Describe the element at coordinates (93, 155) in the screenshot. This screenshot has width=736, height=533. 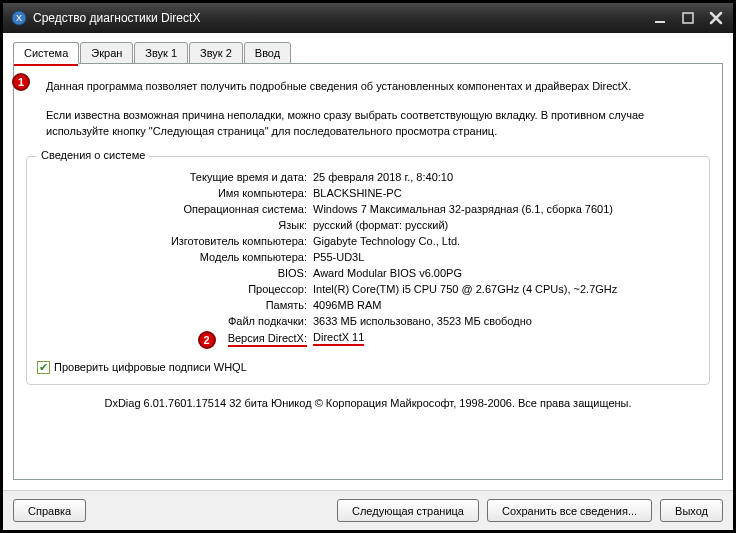
I see `system-info-legend: Сведения о системе` at that location.